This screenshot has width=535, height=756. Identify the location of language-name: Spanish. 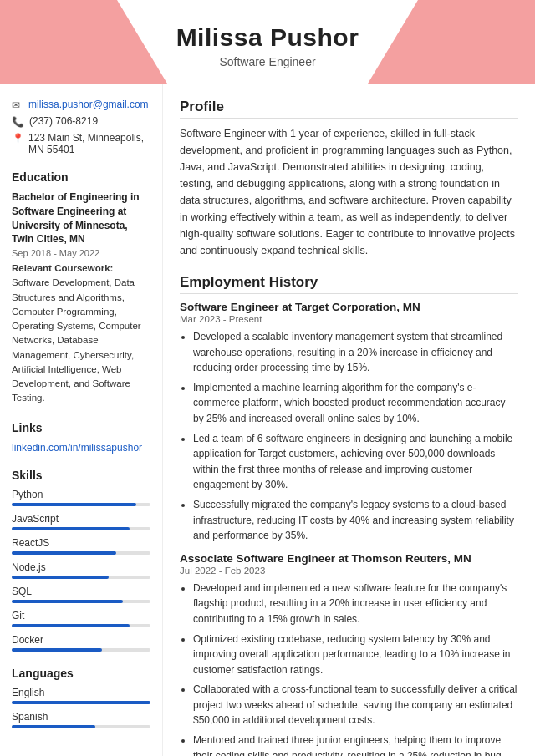
(81, 717).